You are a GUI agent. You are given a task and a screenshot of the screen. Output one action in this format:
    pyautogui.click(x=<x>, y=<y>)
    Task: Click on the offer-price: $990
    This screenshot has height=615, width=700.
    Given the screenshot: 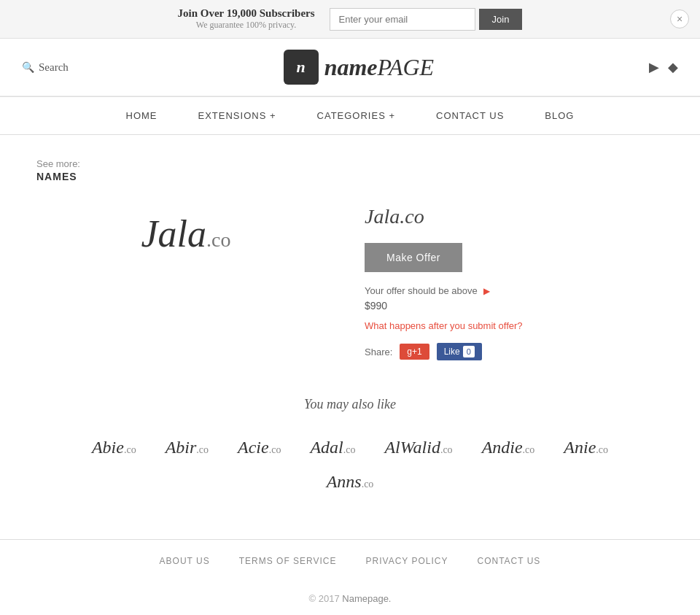 What is the action you would take?
    pyautogui.click(x=514, y=306)
    